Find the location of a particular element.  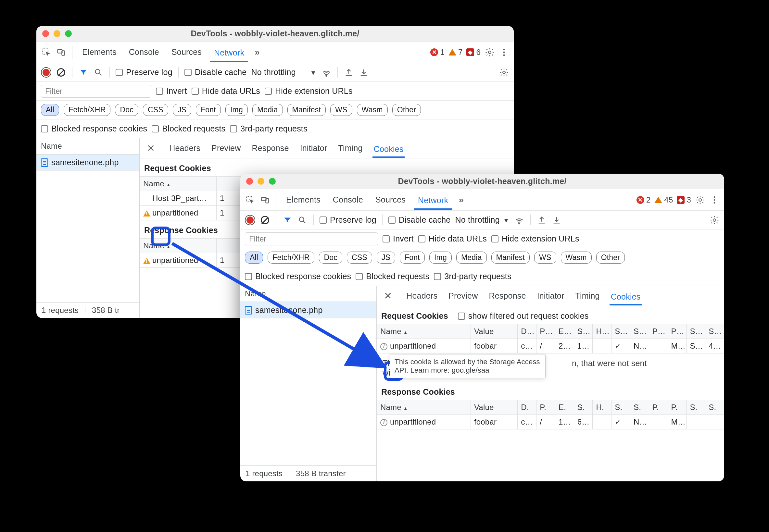

badge-errors: ✕1 is located at coordinates (438, 52).